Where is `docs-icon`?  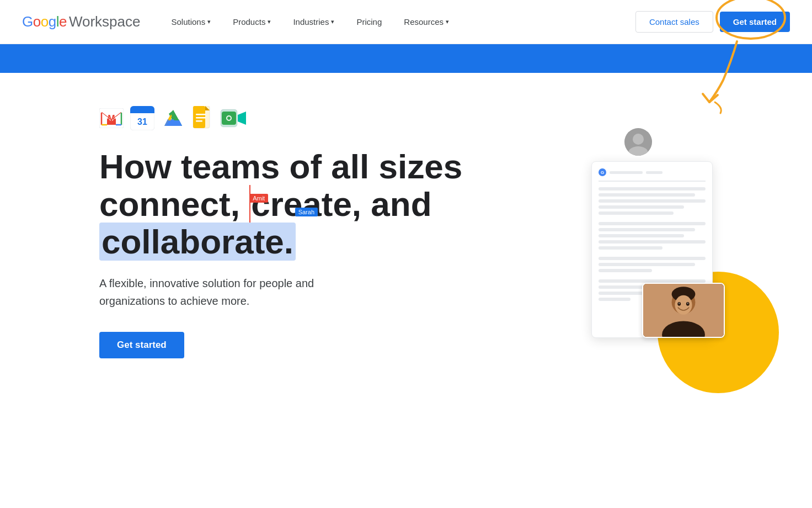 docs-icon is located at coordinates (202, 118).